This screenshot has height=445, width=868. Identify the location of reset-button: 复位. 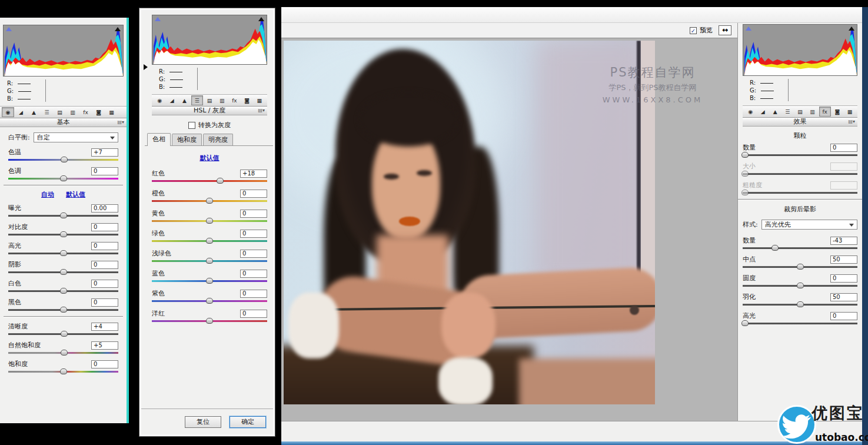
(203, 422).